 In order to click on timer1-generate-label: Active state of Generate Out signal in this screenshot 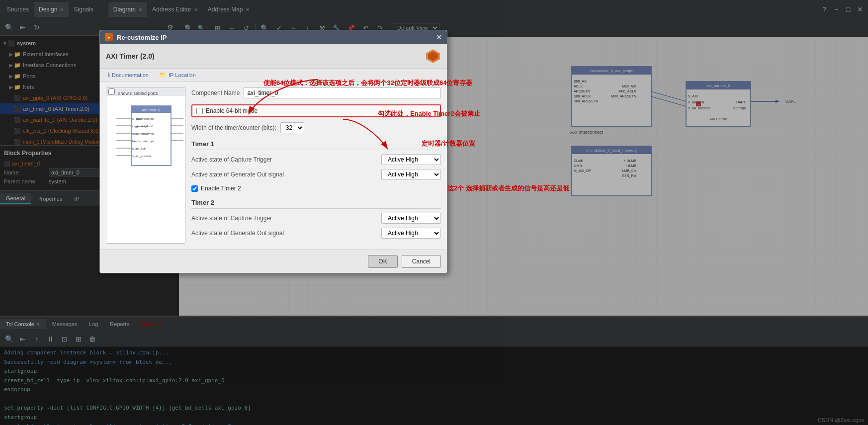, I will do `click(286, 174)`.